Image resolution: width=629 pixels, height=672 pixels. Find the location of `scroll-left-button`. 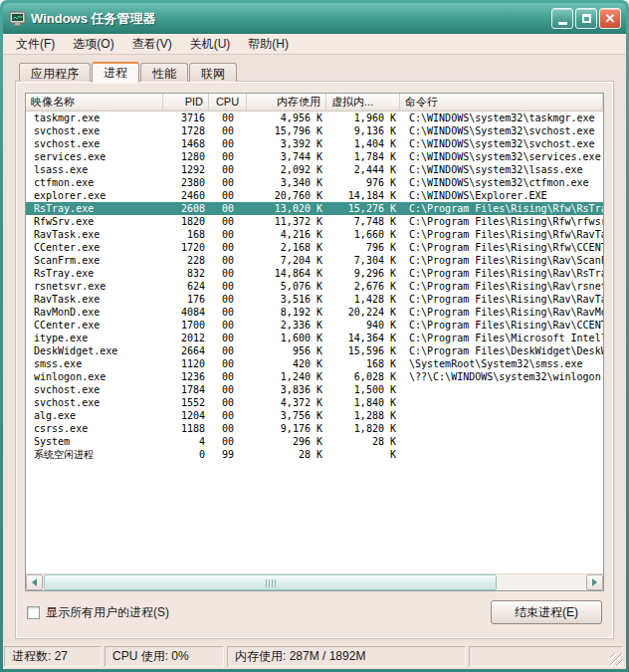

scroll-left-button is located at coordinates (34, 582).